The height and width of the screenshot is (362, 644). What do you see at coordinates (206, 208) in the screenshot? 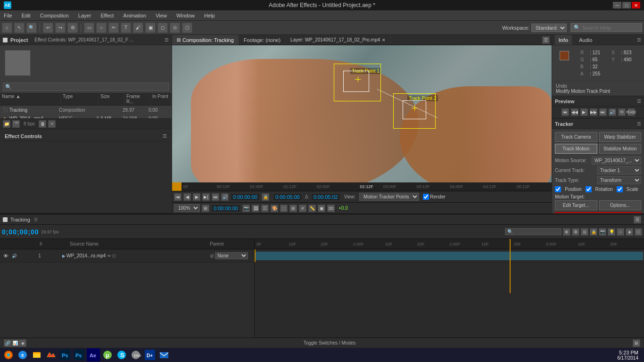
I see `fit-btn: ⊞` at bounding box center [206, 208].